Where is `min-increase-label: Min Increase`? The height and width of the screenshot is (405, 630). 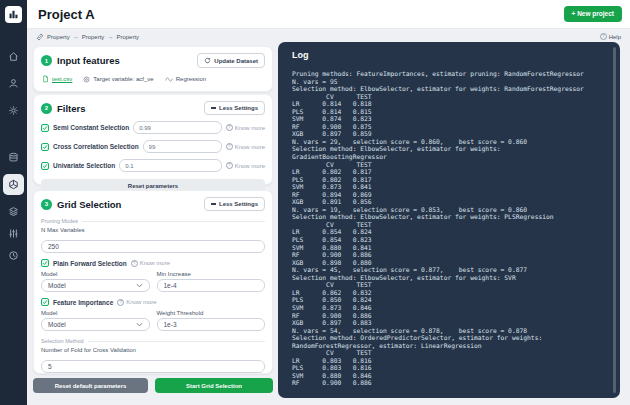 min-increase-label: Min Increase is located at coordinates (212, 274).